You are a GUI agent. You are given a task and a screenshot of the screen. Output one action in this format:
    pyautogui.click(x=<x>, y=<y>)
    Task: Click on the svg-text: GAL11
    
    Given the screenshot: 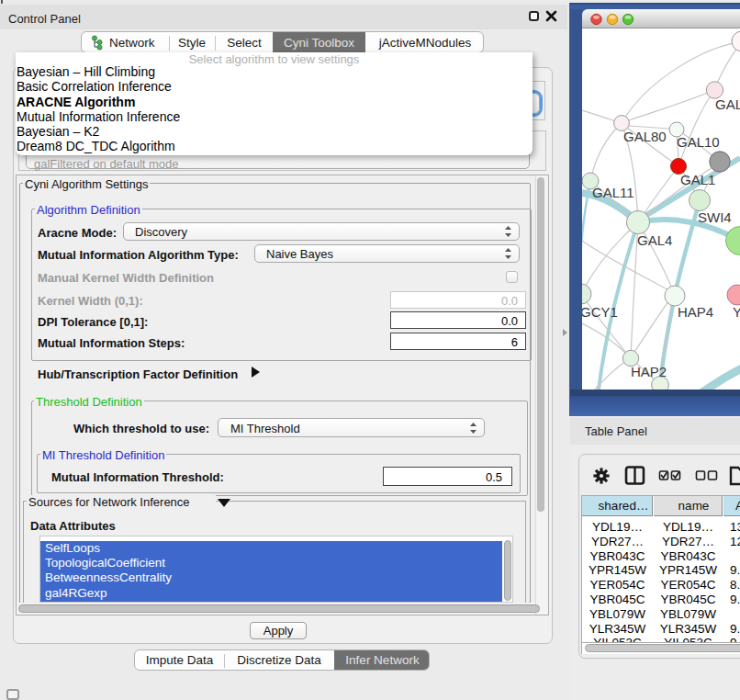 What is the action you would take?
    pyautogui.click(x=613, y=193)
    